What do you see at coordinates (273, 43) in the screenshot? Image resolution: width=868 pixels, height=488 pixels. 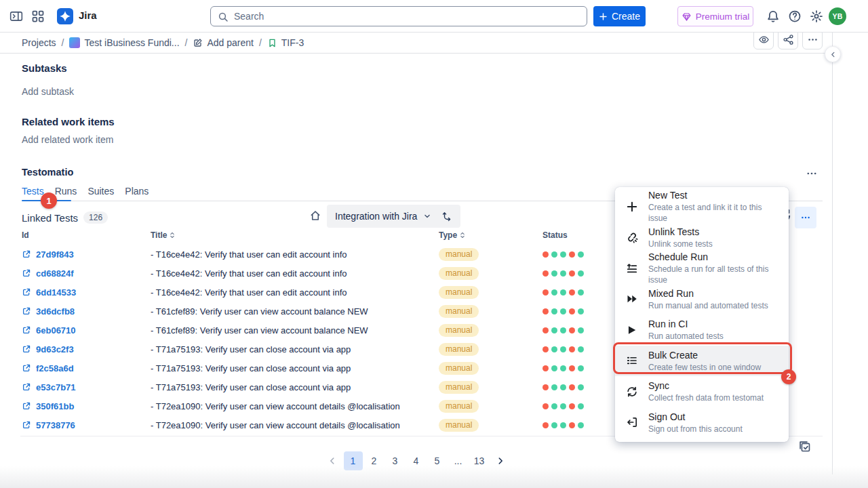 I see `bookmark-icon` at bounding box center [273, 43].